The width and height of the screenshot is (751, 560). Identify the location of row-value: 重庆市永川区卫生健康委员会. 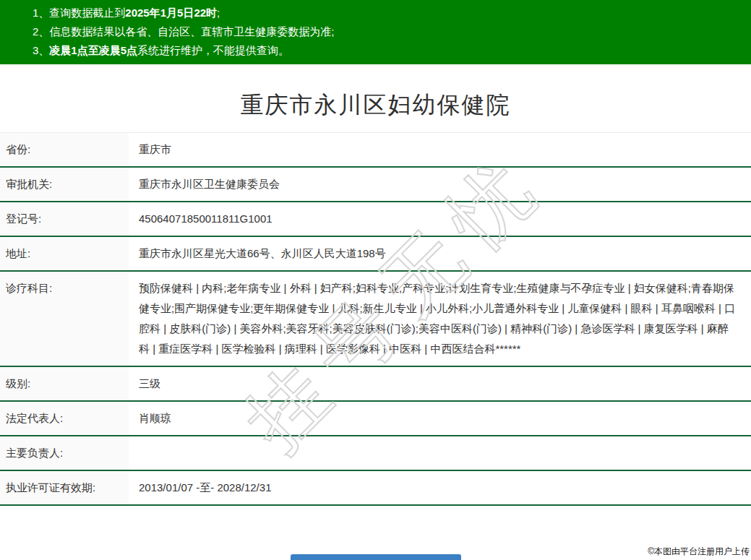
(439, 184).